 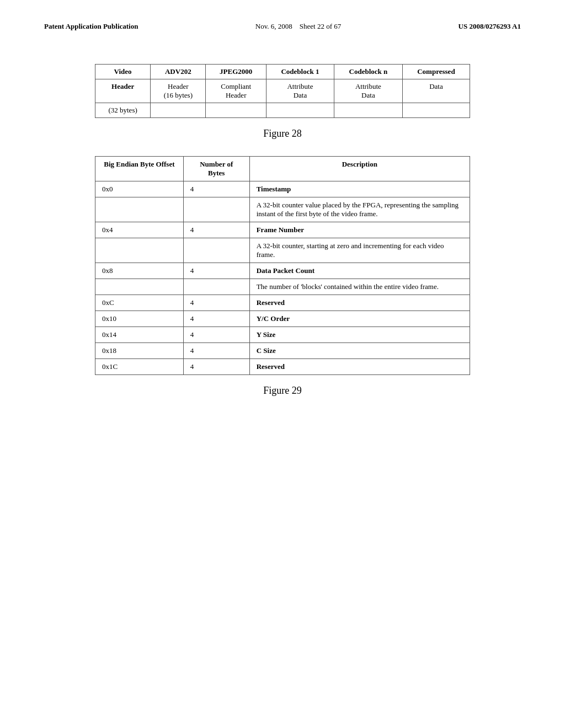 What do you see at coordinates (360, 271) in the screenshot?
I see `row-title-2: Data Packet Count` at bounding box center [360, 271].